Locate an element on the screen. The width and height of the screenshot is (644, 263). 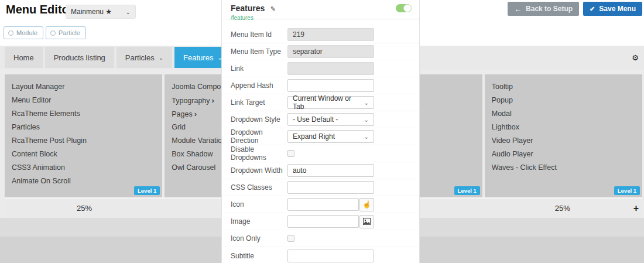
field-row-image: Image is located at coordinates (321, 221).